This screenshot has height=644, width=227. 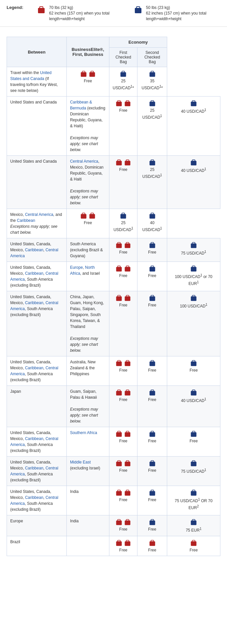 I want to click on cell-second-row8: Free, so click(x=194, y=371).